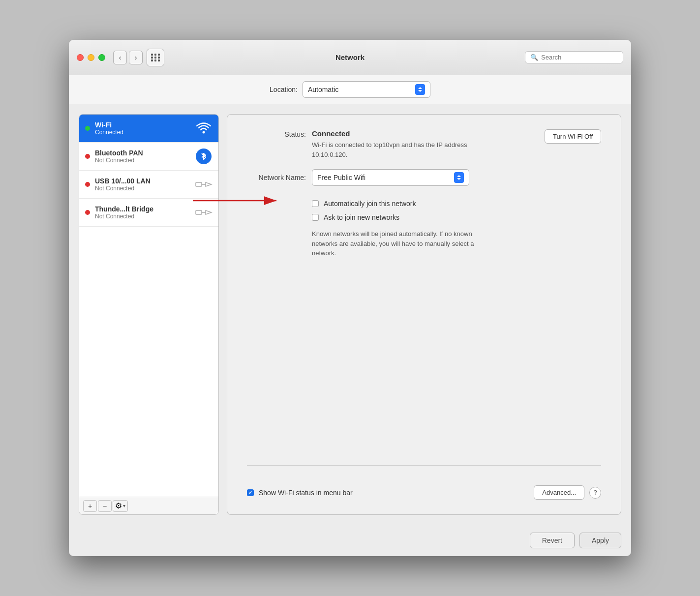  I want to click on show-wifi-checkbox: ✓, so click(250, 493).